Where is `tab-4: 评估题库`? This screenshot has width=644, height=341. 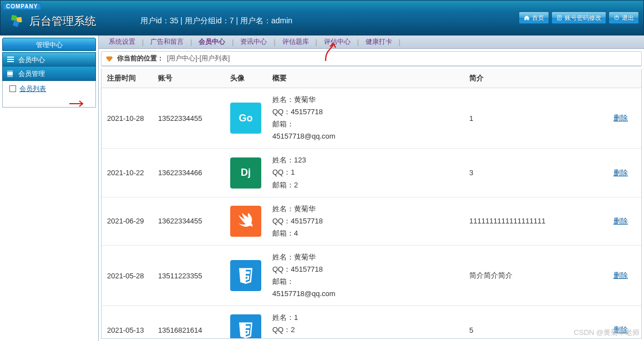
tab-4: 评估题库 is located at coordinates (296, 42).